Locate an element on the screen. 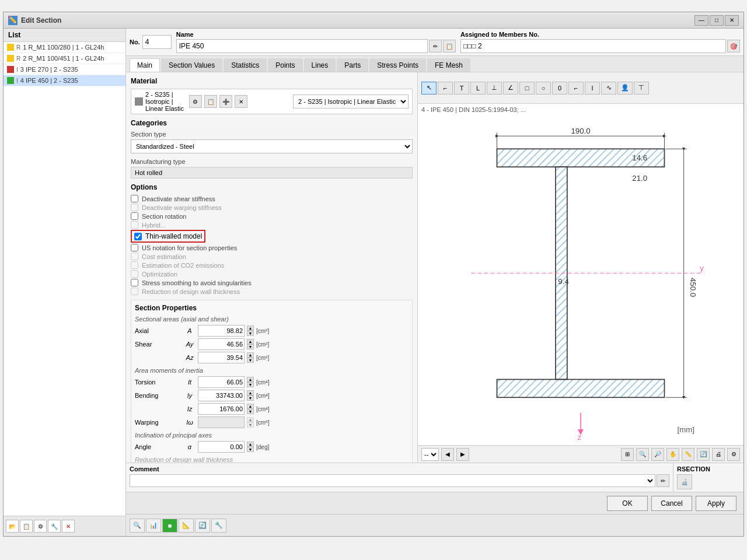 The image size is (747, 560). tab-parts: Parts is located at coordinates (352, 65).